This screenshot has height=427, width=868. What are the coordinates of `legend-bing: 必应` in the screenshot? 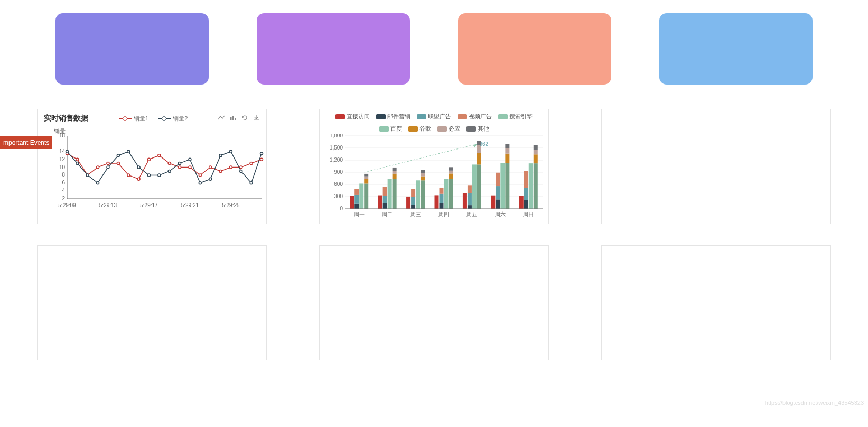 It's located at (449, 129).